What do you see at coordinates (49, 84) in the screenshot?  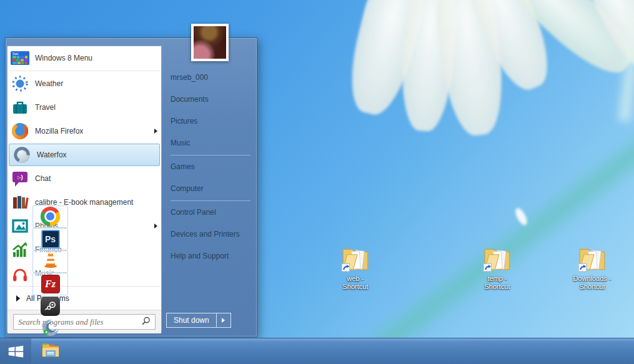 I see `menu-item-label: Weather` at bounding box center [49, 84].